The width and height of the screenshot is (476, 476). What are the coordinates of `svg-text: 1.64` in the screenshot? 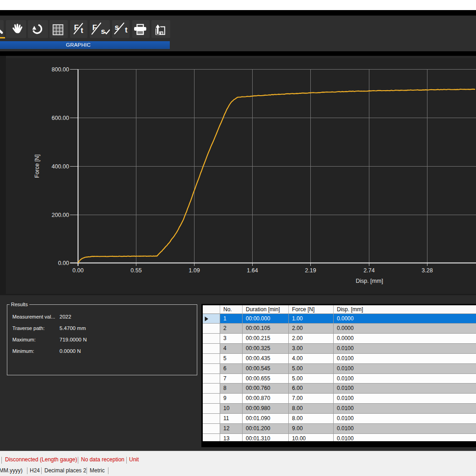 It's located at (252, 270).